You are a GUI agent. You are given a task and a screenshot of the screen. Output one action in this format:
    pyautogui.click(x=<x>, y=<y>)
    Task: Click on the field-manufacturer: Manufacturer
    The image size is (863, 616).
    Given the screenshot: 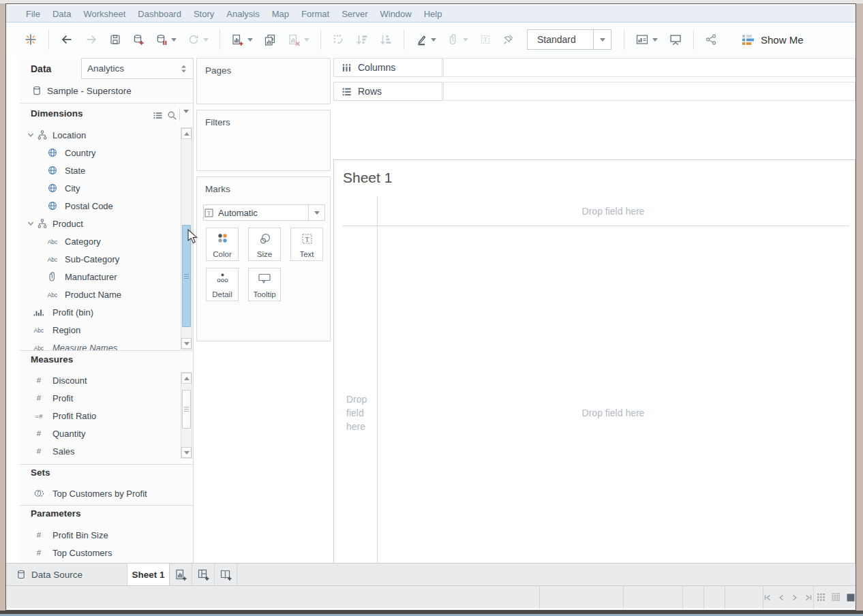 What is the action you would take?
    pyautogui.click(x=99, y=277)
    